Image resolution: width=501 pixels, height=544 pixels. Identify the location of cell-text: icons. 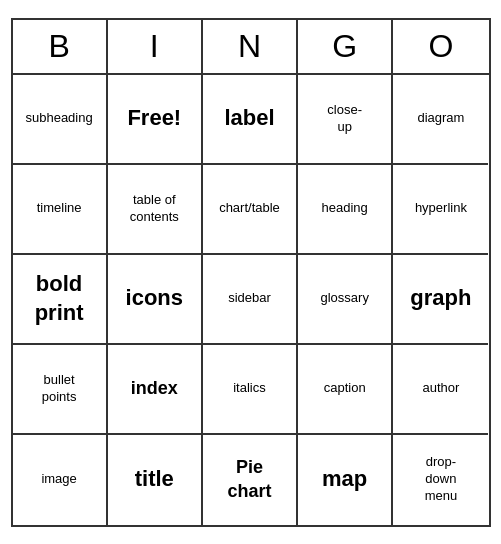
(154, 298).